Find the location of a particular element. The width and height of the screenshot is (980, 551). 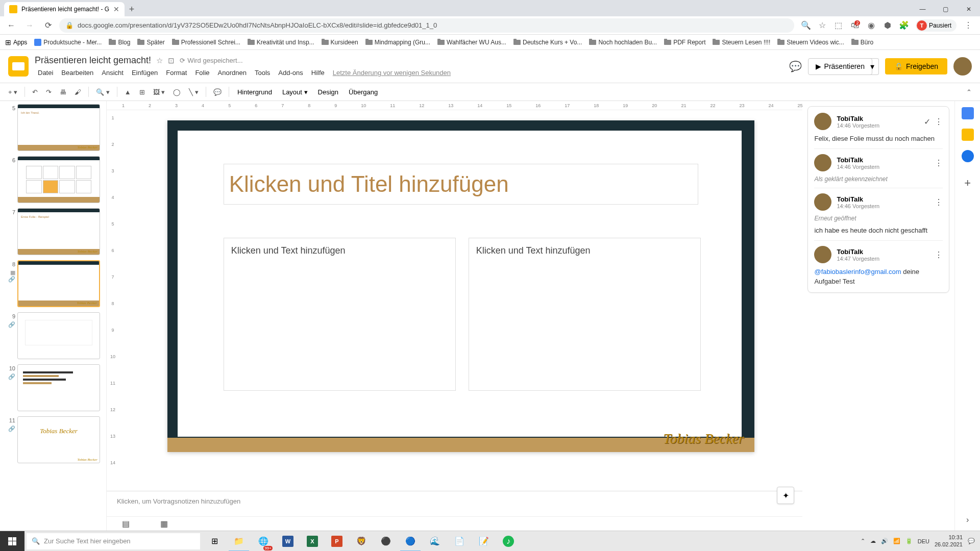

tray-chevron-icon: ⌃ is located at coordinates (863, 541).